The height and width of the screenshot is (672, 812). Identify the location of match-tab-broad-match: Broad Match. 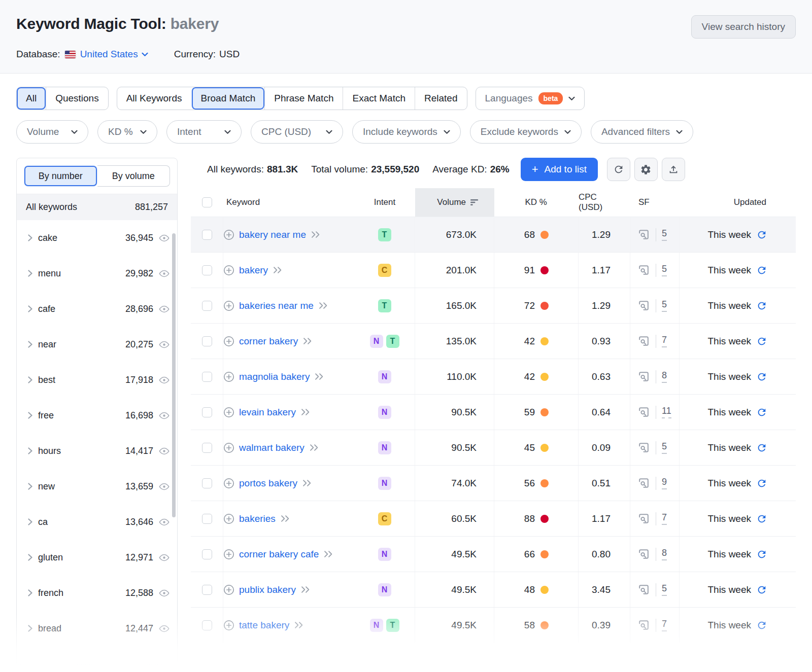
(228, 98).